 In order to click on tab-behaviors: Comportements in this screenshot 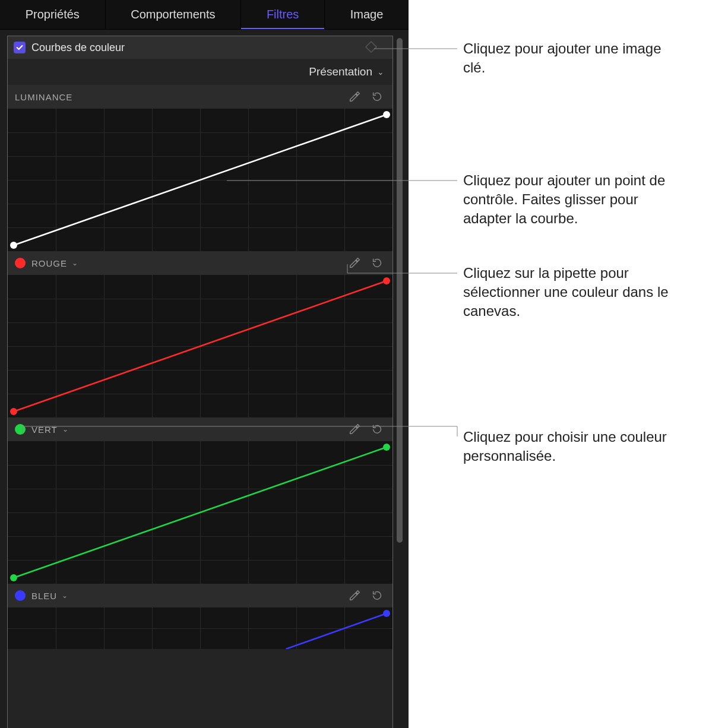, I will do `click(173, 14)`.